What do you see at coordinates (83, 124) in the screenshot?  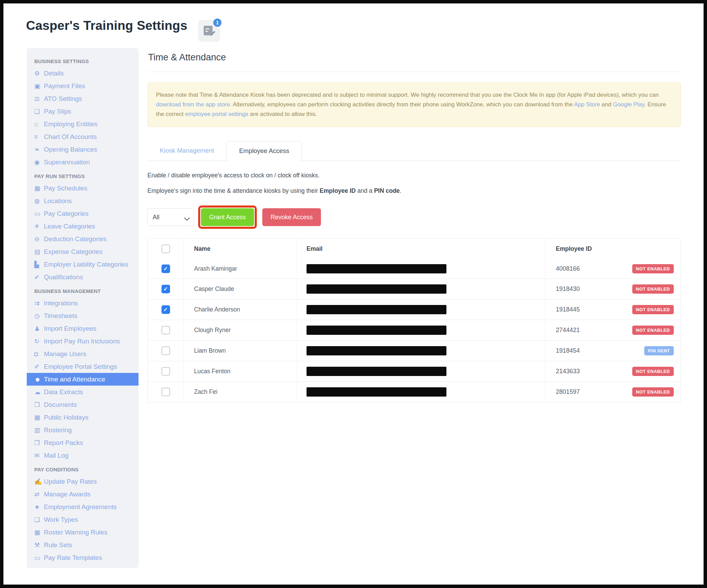 I see `sidebar-item-employing-entities: ⌂Employing Entities` at bounding box center [83, 124].